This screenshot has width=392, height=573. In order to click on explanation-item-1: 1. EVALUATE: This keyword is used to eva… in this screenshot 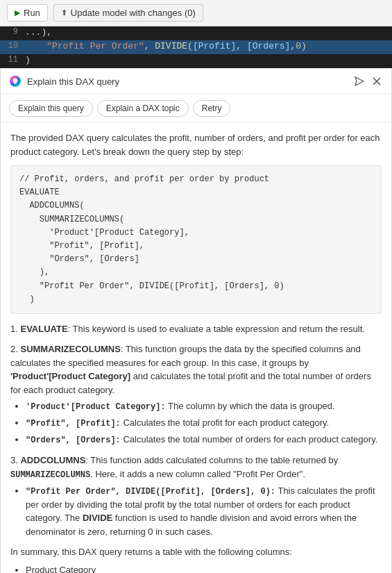, I will do `click(196, 329)`.